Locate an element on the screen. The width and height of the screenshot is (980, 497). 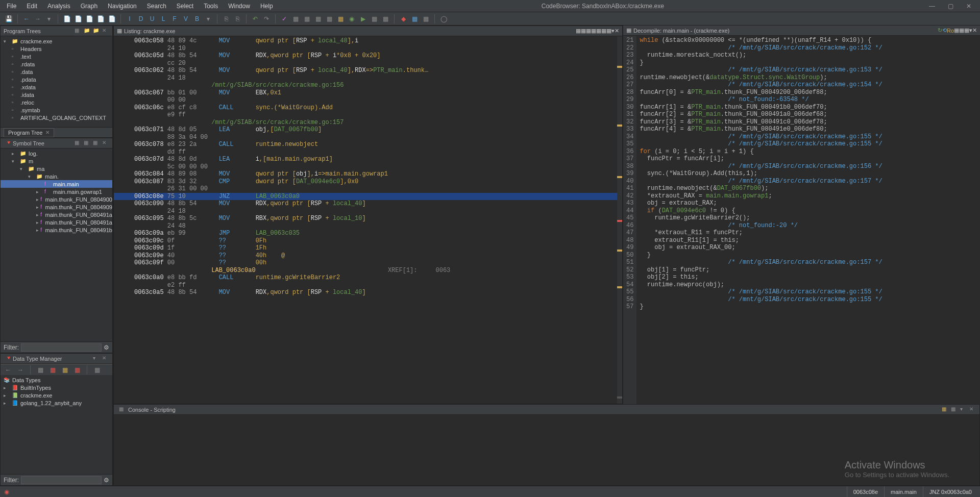
decompile-line: extraout_R11[1] = this; is located at coordinates (761, 241).